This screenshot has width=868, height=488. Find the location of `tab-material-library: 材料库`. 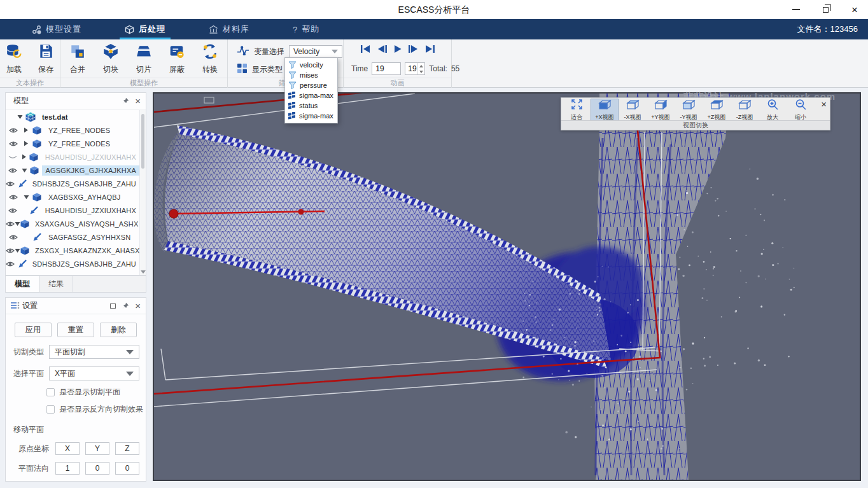

tab-material-library: 材料库 is located at coordinates (229, 29).